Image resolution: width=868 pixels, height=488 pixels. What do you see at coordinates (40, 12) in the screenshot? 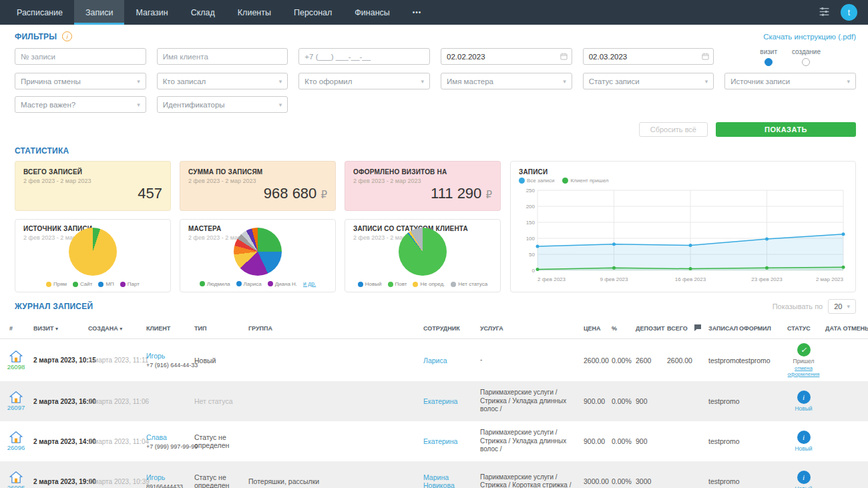
I see `nav-item: Расписание` at bounding box center [40, 12].